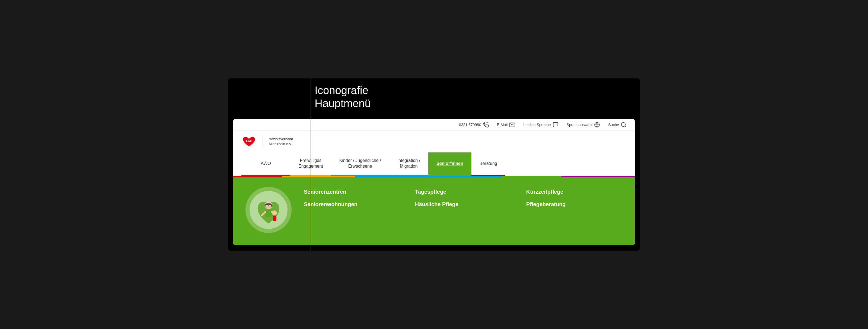 The width and height of the screenshot is (868, 329). What do you see at coordinates (263, 142) in the screenshot?
I see `logo-divider` at bounding box center [263, 142].